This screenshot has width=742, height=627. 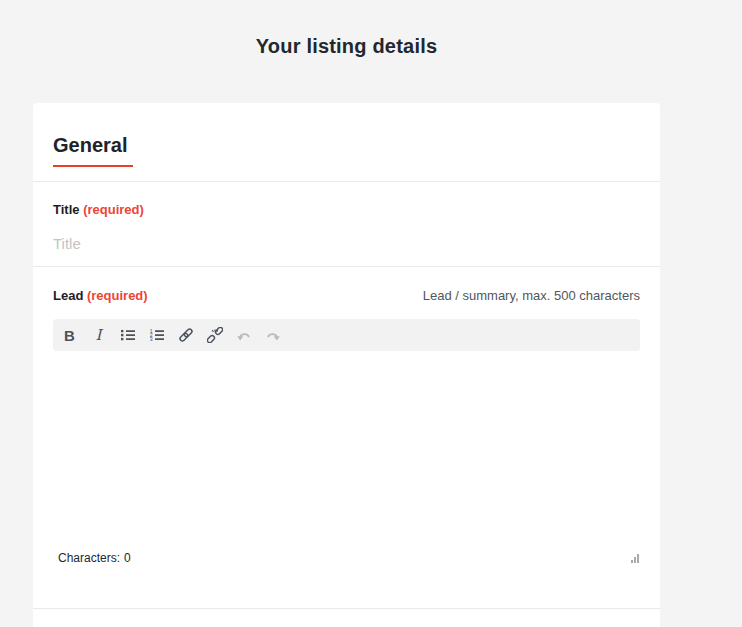 What do you see at coordinates (70, 335) in the screenshot?
I see `bold-button: B` at bounding box center [70, 335].